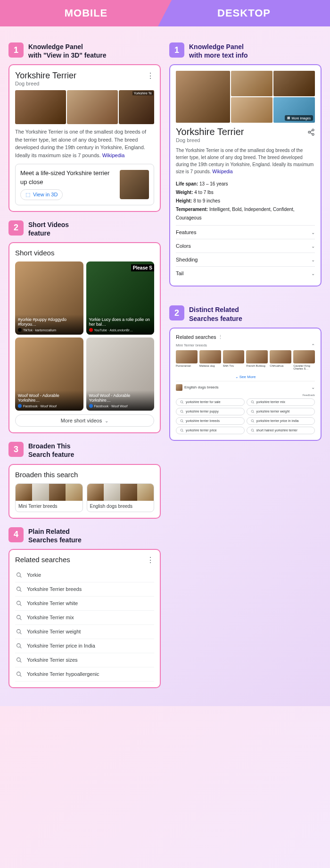 This screenshot has width=330, height=868. What do you see at coordinates (49, 406) in the screenshot?
I see `video-source: Facebook · Woof Woof` at bounding box center [49, 406].